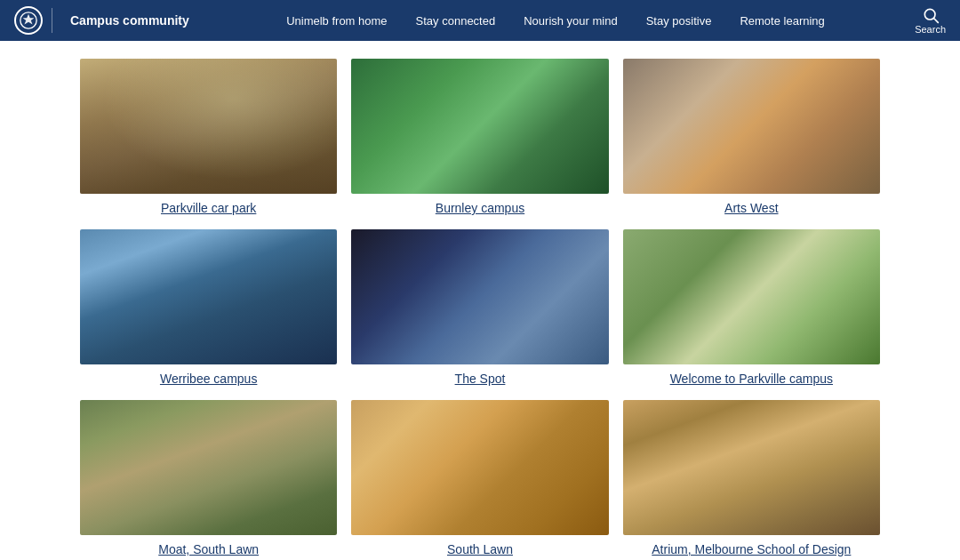  I want to click on gallery-link-werribee-campus: Werribee campus, so click(208, 379).